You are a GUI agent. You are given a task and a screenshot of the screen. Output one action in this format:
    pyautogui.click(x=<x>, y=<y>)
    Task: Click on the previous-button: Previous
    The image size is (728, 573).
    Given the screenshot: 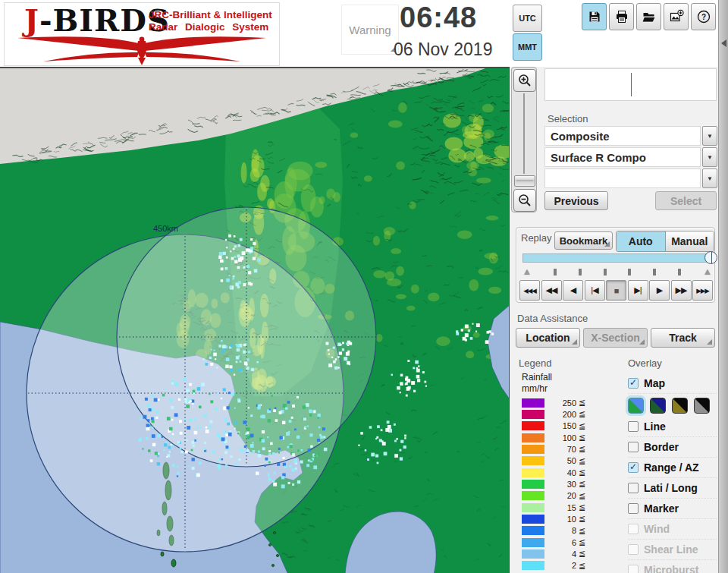 What is the action you would take?
    pyautogui.click(x=576, y=200)
    